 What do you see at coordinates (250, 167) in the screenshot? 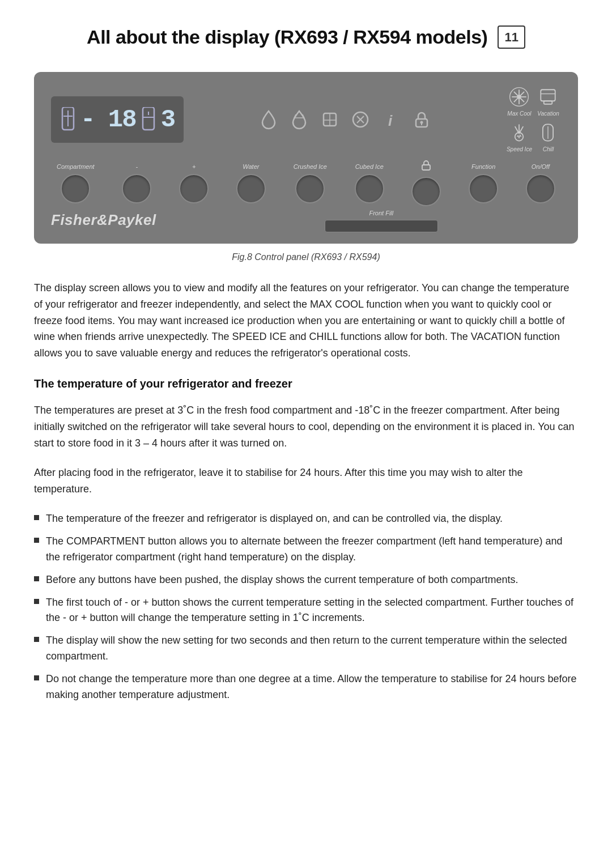
I see `water-label: Water` at bounding box center [250, 167].